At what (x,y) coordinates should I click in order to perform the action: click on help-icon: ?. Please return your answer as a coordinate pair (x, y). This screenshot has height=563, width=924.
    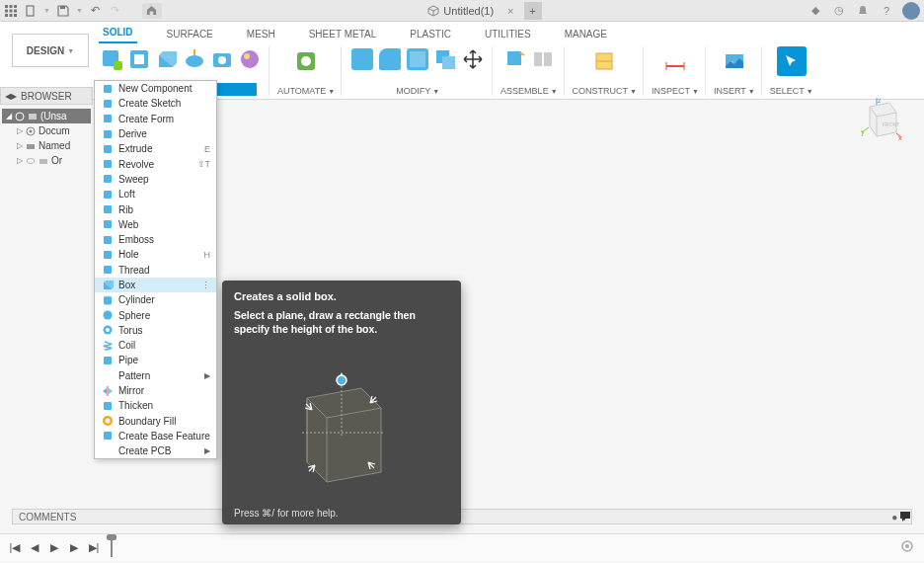
    Looking at the image, I should click on (886, 11).